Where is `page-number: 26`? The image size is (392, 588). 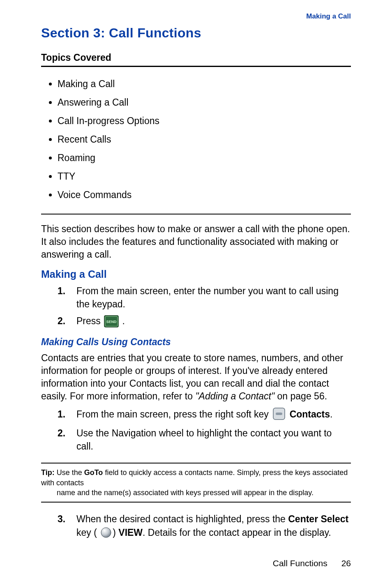 page-number: 26 is located at coordinates (346, 563).